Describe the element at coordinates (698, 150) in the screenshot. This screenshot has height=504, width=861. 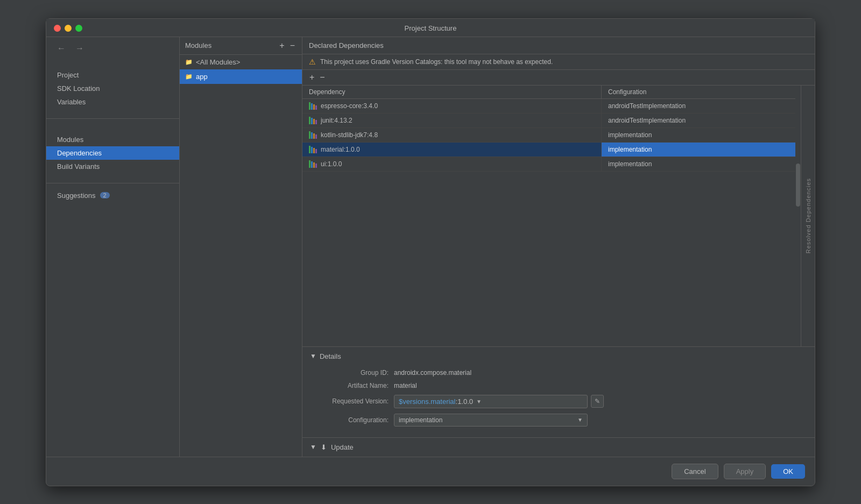
I see `conf-cell-selected: implementation` at that location.